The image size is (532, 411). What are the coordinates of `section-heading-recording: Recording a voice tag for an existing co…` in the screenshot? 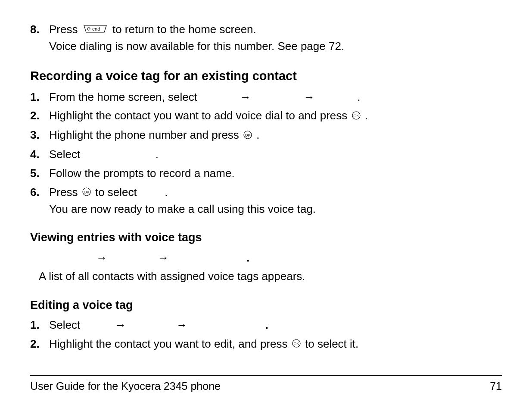 It's located at (266, 76).